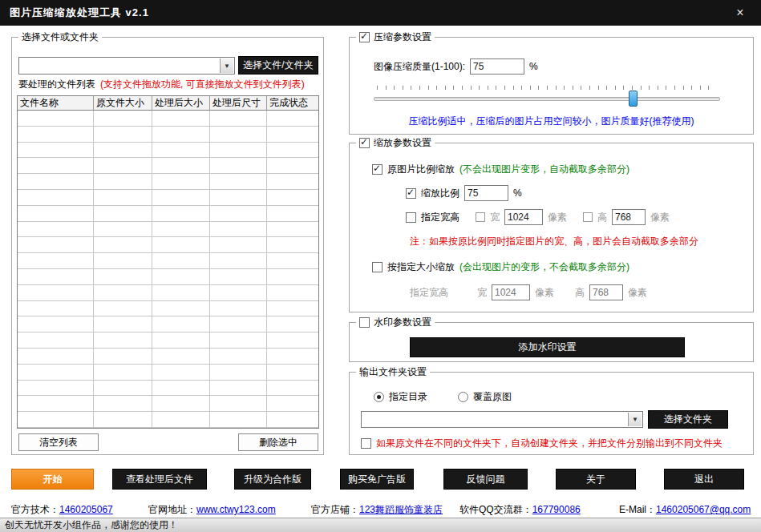  Describe the element at coordinates (552, 413) in the screenshot. I see `output-group: 输出文件夹设置 指定目录 覆盖原图 ▼ 选择文件夹 如果原文件在不同的文件夹下，…` at that location.